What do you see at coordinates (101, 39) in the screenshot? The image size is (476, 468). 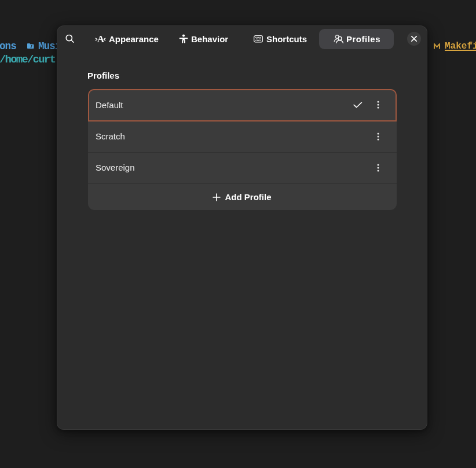 I see `svg-text: A` at bounding box center [101, 39].